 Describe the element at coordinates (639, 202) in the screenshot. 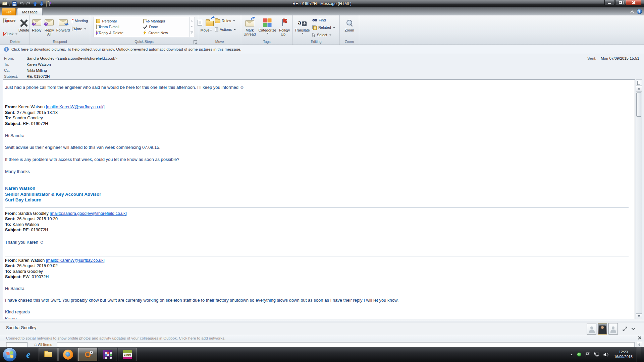

I see `scrollbar-track` at that location.